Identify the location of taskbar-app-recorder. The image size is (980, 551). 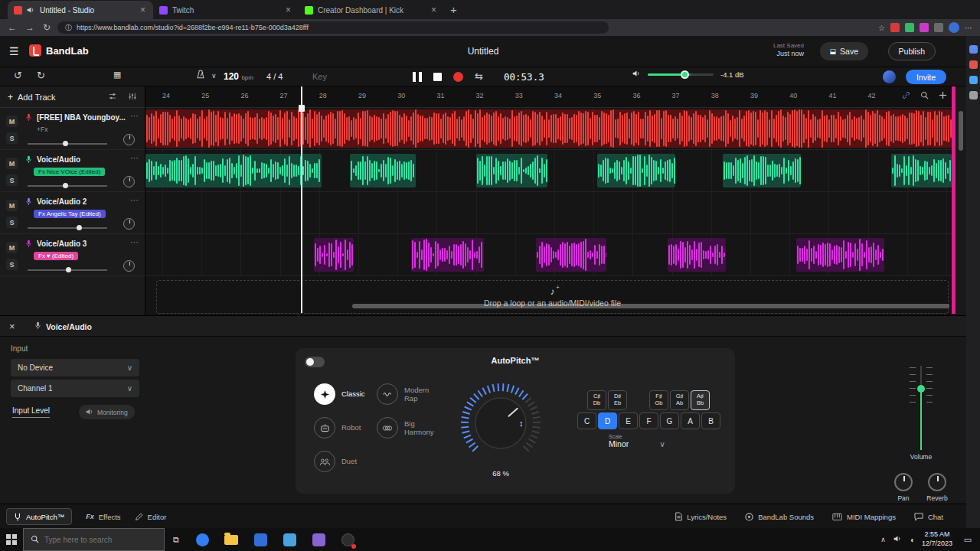
(348, 540).